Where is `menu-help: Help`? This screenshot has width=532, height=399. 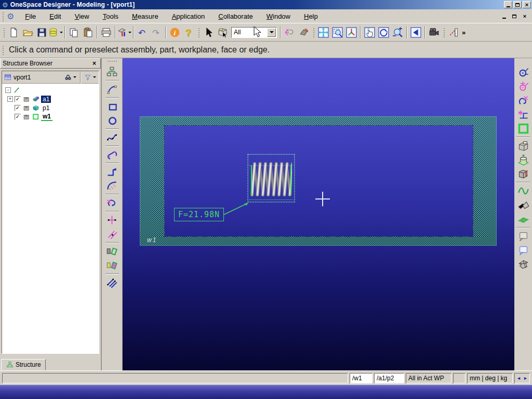
menu-help: Help is located at coordinates (311, 17).